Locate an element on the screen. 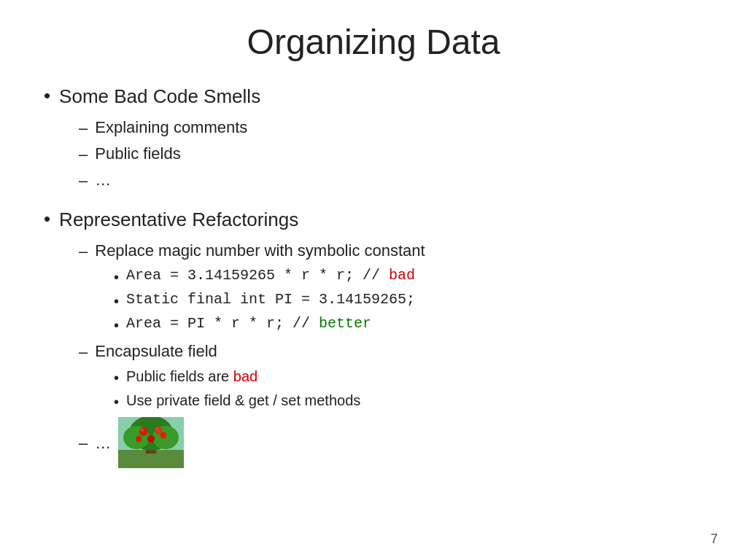  dash-icon-1: – is located at coordinates (83, 128).